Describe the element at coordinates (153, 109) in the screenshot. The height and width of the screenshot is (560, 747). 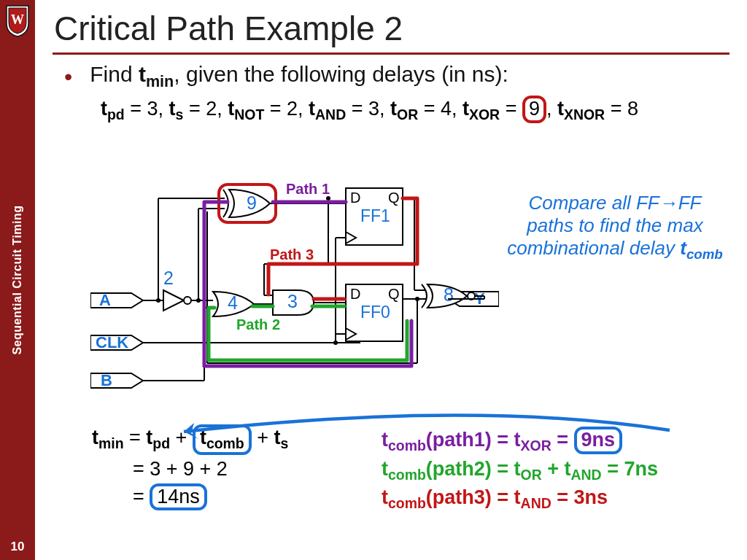
I see `val-tpd: 3` at that location.